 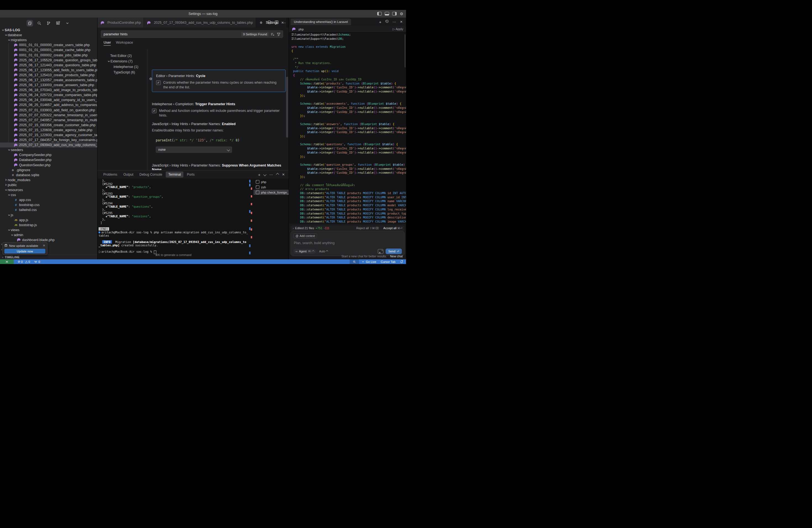 I want to click on file-tree-row: 2025_07_07_040957_rename_timestamp_in_mu…, so click(x=48, y=120).